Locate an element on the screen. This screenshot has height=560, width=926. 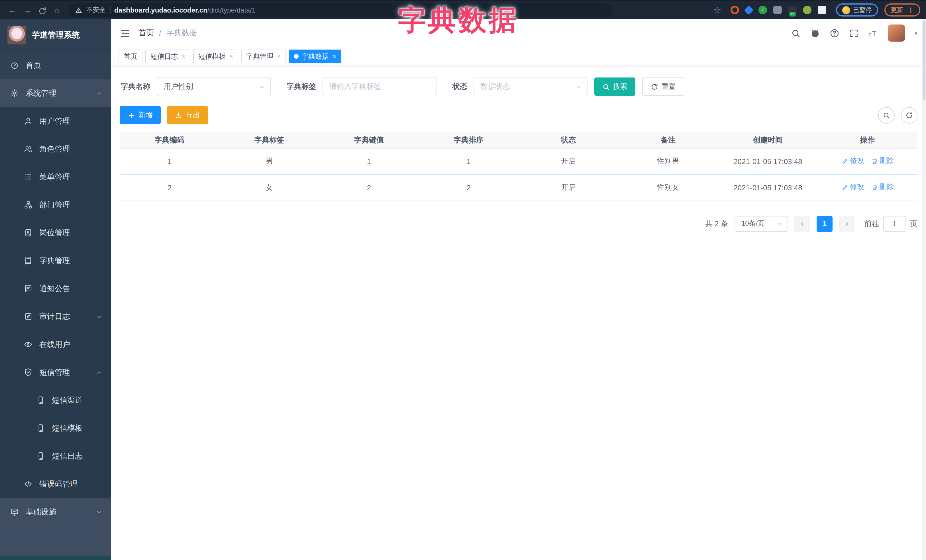
sidebar-item-notice: 通知公告 is located at coordinates (56, 288).